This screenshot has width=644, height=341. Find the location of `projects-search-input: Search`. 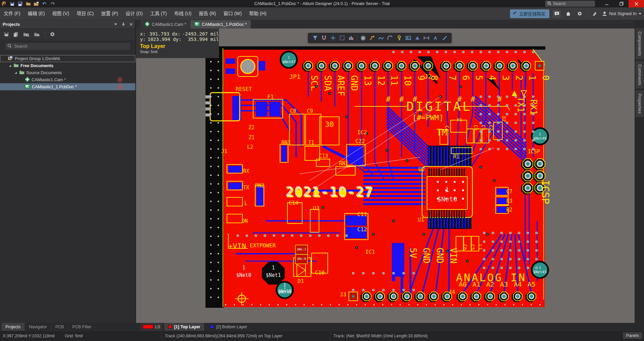

projects-search-input: Search is located at coordinates (68, 46).